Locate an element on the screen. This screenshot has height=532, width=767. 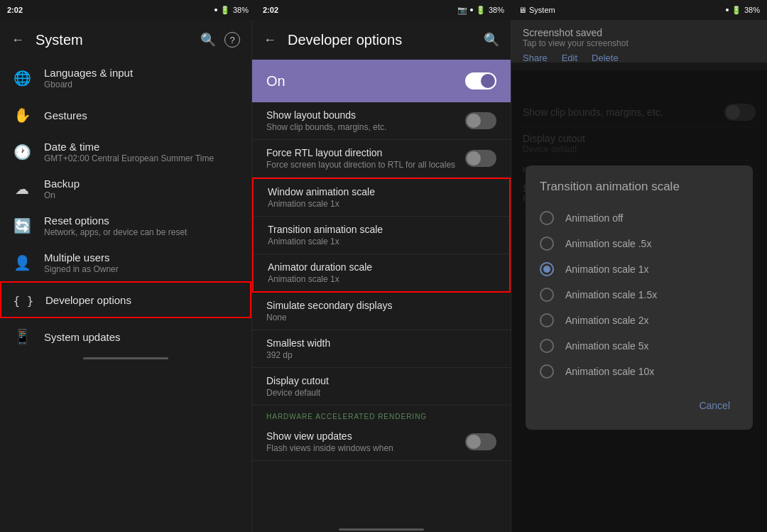
bottom-nav-middle is located at coordinates (381, 529).